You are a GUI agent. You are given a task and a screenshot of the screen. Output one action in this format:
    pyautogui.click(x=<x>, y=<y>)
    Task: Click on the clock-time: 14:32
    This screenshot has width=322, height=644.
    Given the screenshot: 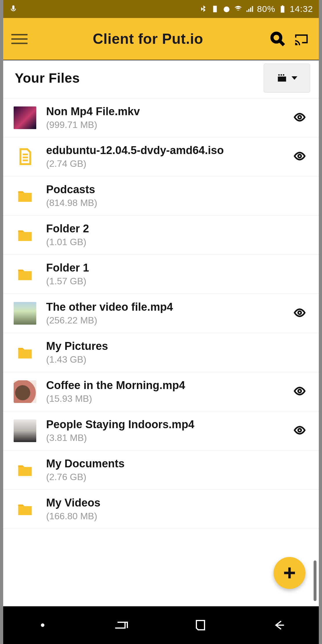 What is the action you would take?
    pyautogui.click(x=301, y=9)
    